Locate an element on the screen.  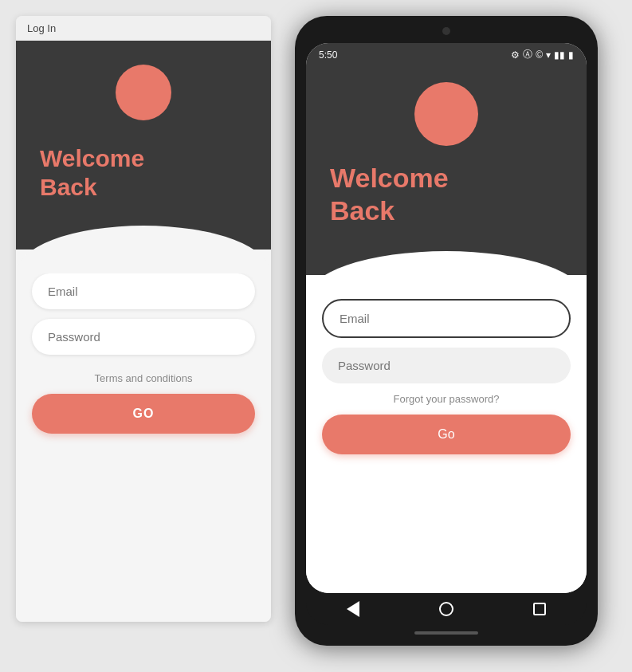
topbar-label: Log In is located at coordinates (41, 29).